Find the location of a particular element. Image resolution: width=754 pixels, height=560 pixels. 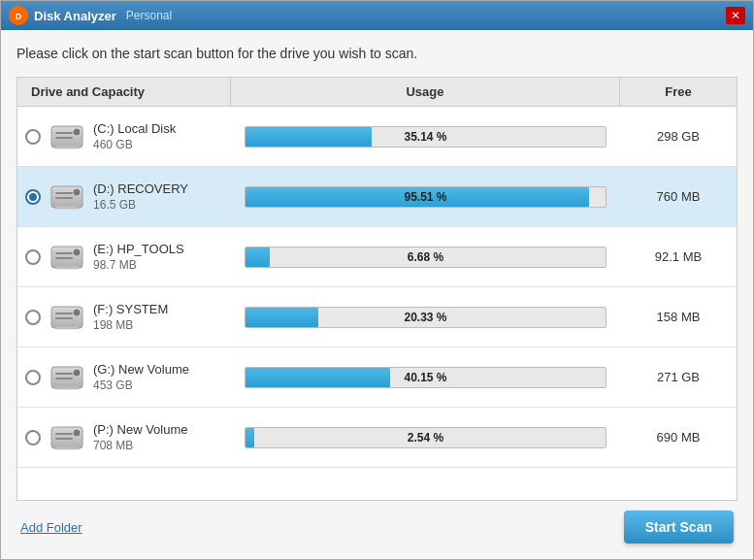

table-row: (G:) New Volume453 GB40.15 %271 GB is located at coordinates (377, 378).